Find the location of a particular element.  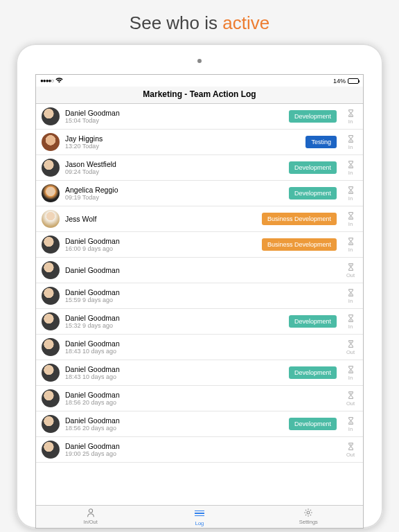

log-row: Jay Higgins13:20 TodayTestingIn is located at coordinates (200, 143).